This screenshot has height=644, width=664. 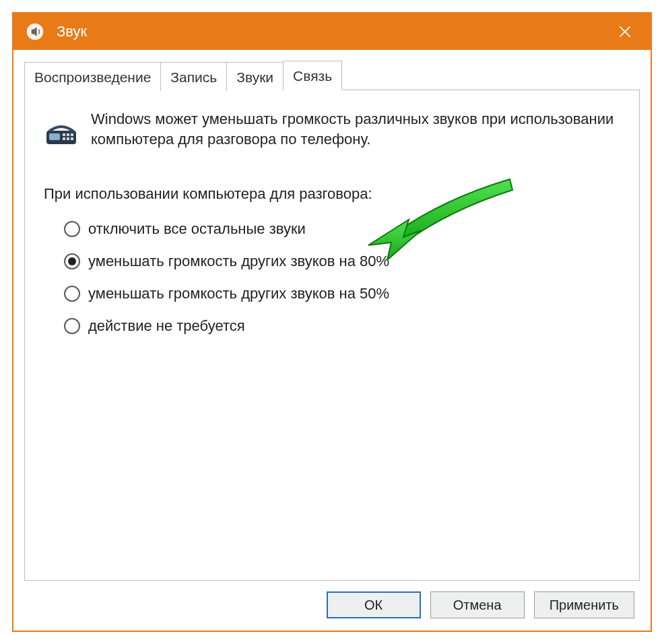 What do you see at coordinates (374, 605) in the screenshot?
I see `ok-button: ОК` at bounding box center [374, 605].